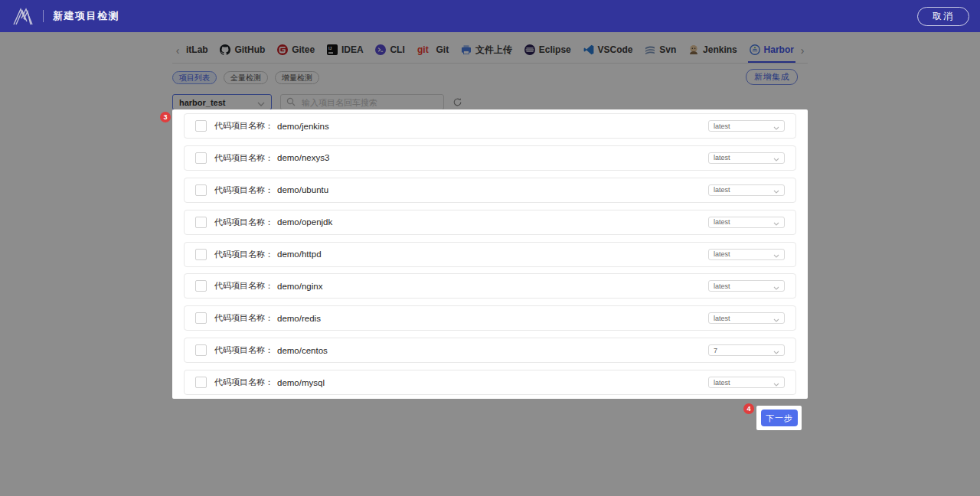 The width and height of the screenshot is (980, 496). What do you see at coordinates (779, 418) in the screenshot?
I see `next-step-button: 下一步` at bounding box center [779, 418].